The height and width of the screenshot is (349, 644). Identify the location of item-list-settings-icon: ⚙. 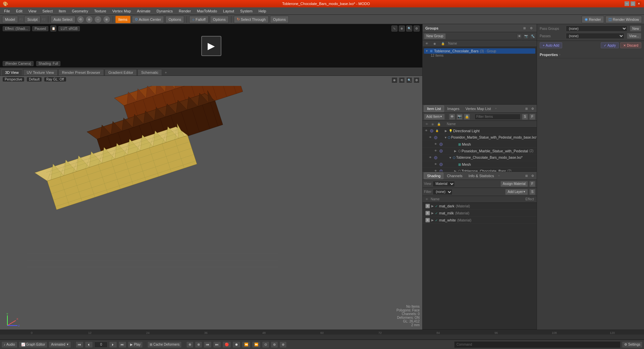
(533, 109).